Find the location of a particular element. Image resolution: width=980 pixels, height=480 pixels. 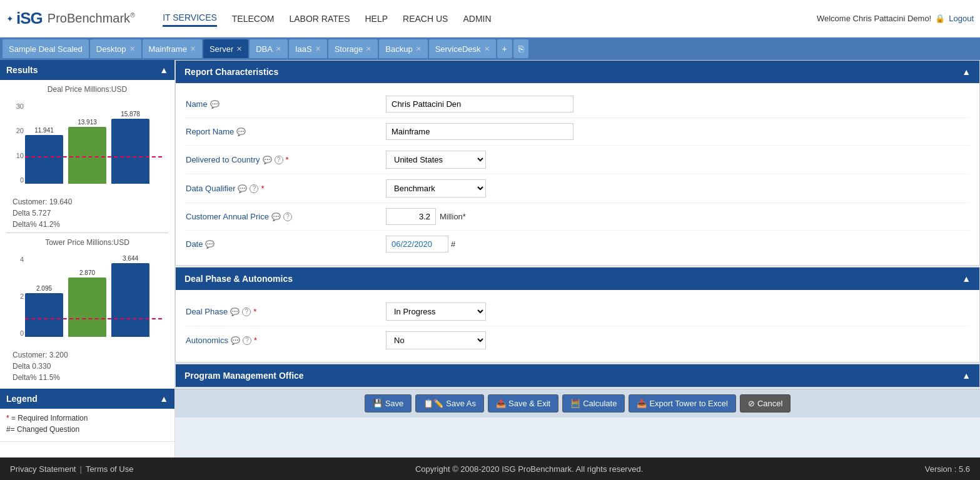

price-help-icon: ? is located at coordinates (288, 217).